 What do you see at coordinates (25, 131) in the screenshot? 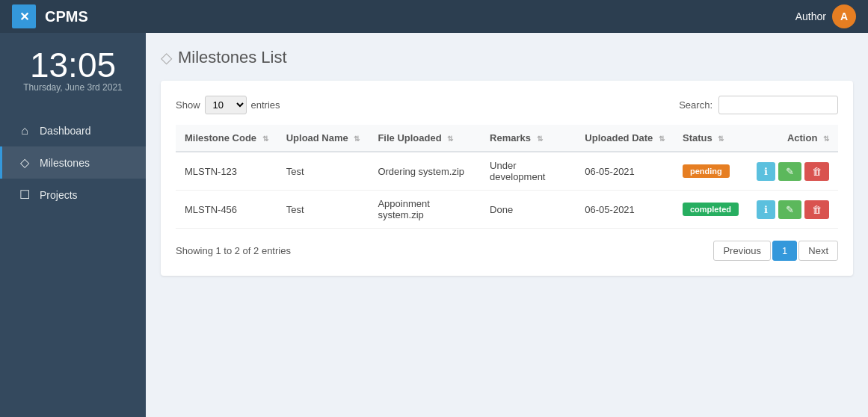
I see `home-icon: ⌂` at bounding box center [25, 131].